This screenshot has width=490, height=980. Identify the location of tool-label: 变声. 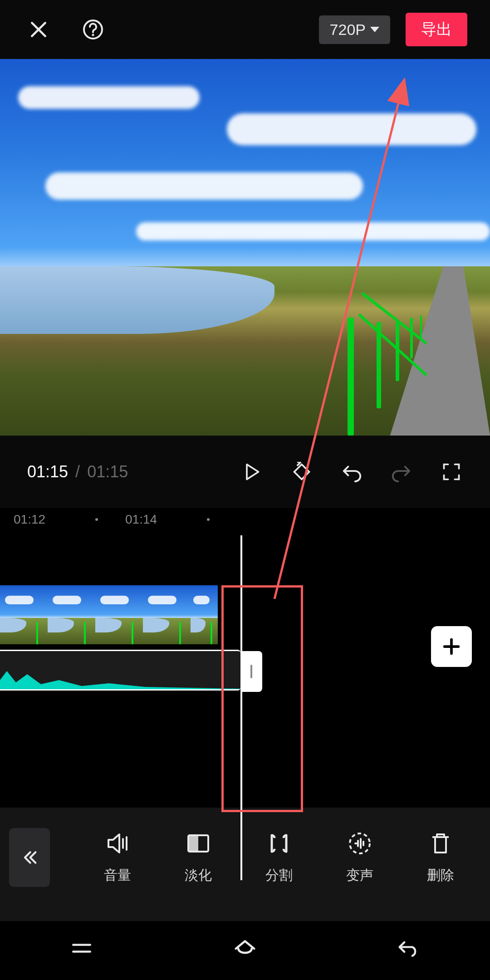
(360, 876).